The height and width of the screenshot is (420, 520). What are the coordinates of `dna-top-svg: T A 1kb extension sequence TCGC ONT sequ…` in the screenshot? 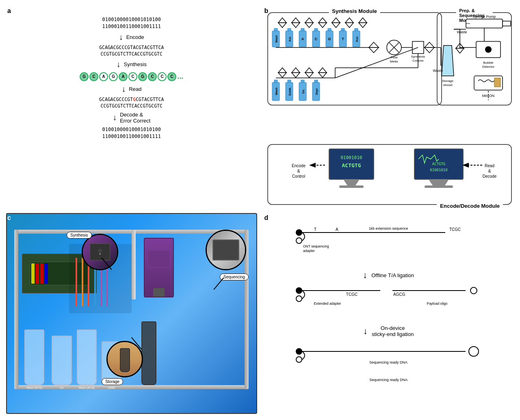 It's located at (388, 246).